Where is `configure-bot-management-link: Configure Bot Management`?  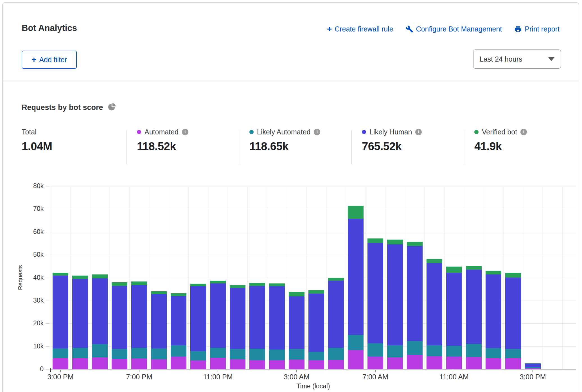 configure-bot-management-link: Configure Bot Management is located at coordinates (454, 29).